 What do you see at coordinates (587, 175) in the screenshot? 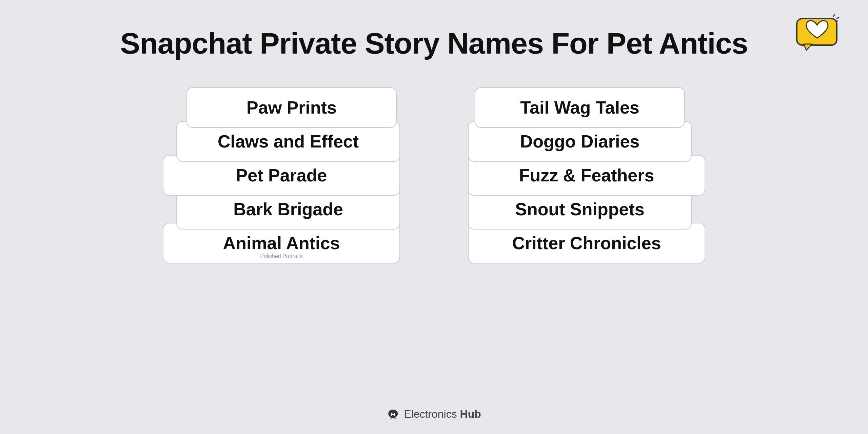
I see `right-column: Tail Wag Tales Doggo Diaries Fuzz & Feat…` at bounding box center [587, 175].